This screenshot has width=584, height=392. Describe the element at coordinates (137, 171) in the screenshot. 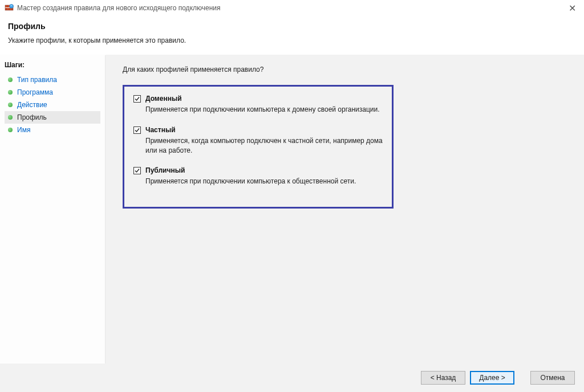

I see `checkbox-public` at that location.